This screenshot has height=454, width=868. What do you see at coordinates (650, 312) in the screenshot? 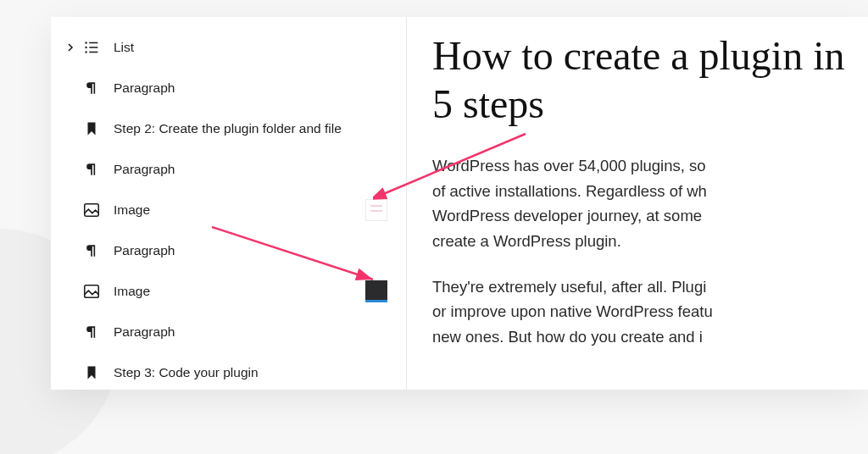
I see `paragraph-text: They're extremely useful, after all. Plu…` at bounding box center [650, 312].